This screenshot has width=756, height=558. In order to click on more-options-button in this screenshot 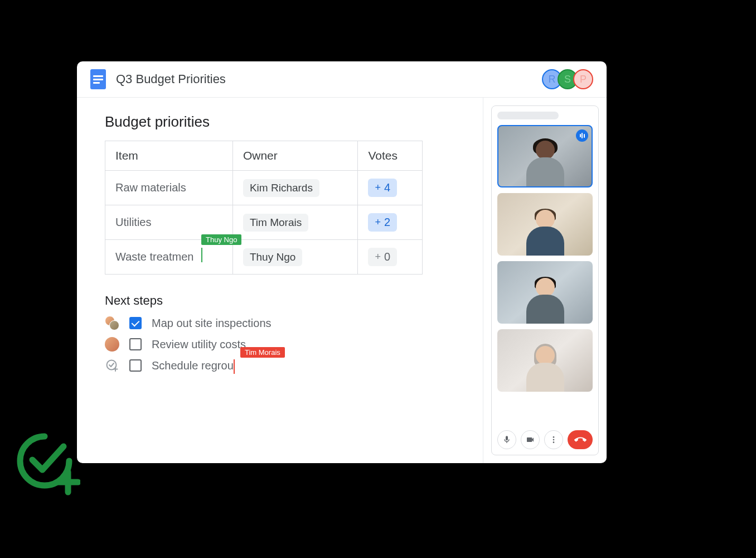, I will do `click(554, 440)`.